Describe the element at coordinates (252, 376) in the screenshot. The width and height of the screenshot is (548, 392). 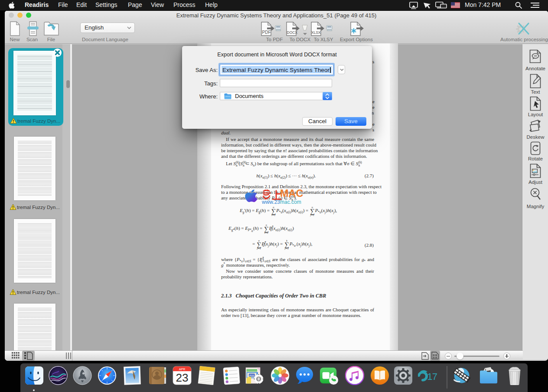
I see `svg-text: photo` at that location.